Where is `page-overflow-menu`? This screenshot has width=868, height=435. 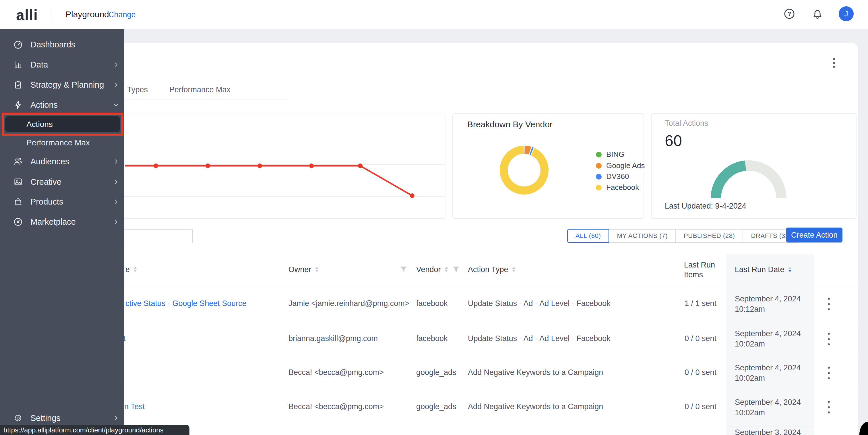
page-overflow-menu is located at coordinates (834, 63).